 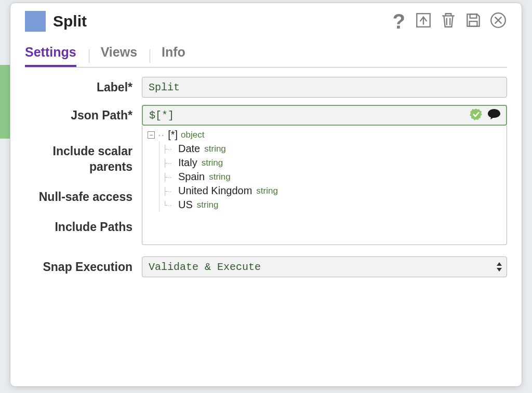 I want to click on validate-ok-icon, so click(x=476, y=115).